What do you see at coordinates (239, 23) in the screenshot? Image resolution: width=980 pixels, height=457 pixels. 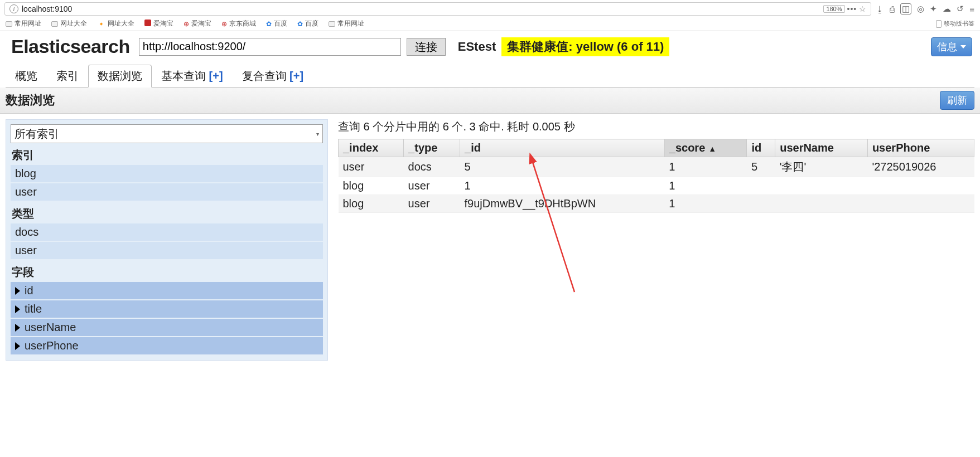 I see `bookmark-item: ⊕京东商城` at bounding box center [239, 23].